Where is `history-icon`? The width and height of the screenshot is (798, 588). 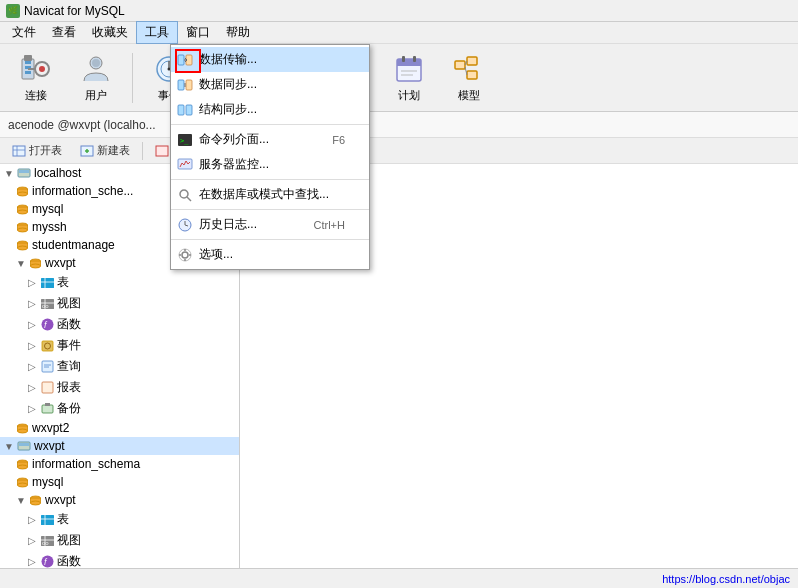 history-icon is located at coordinates (185, 225).